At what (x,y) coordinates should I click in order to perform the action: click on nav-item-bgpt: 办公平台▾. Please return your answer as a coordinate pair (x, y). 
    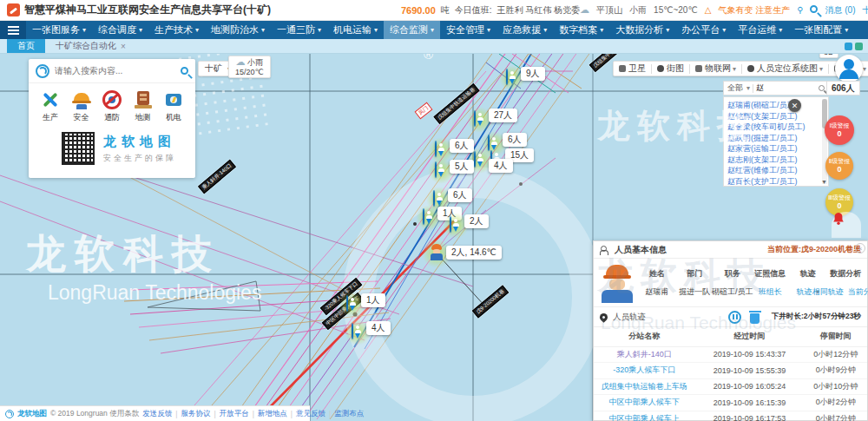
    Looking at the image, I should click on (703, 30).